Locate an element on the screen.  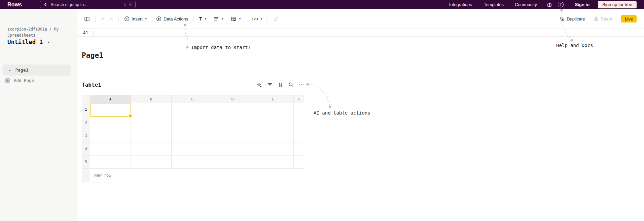
column-header-E: E is located at coordinates (273, 99).